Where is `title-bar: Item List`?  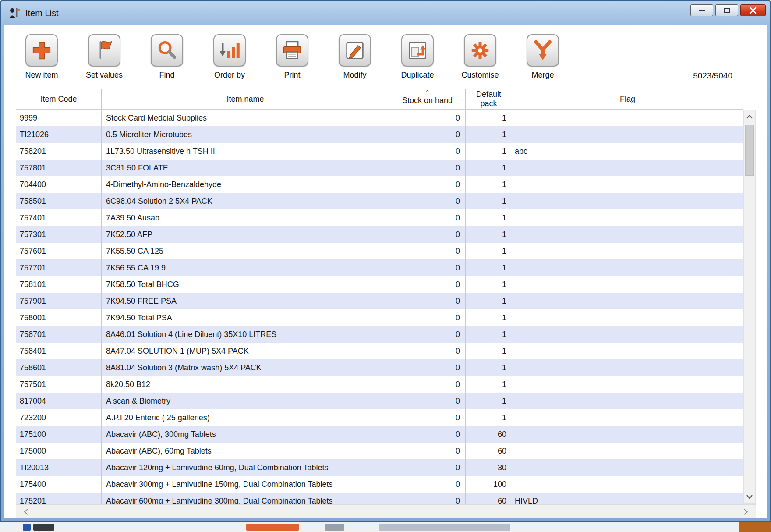 title-bar: Item List is located at coordinates (386, 13).